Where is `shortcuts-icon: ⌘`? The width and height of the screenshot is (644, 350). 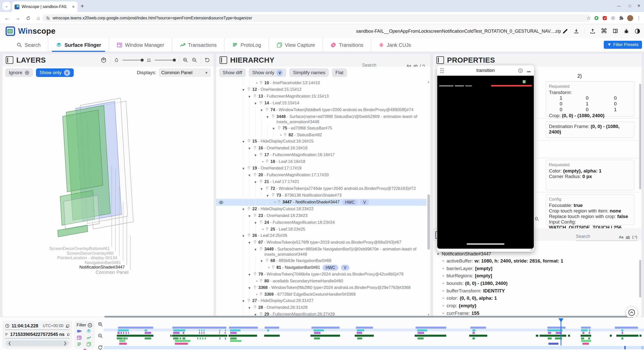 shortcuts-icon: ⌘ is located at coordinates (604, 31).